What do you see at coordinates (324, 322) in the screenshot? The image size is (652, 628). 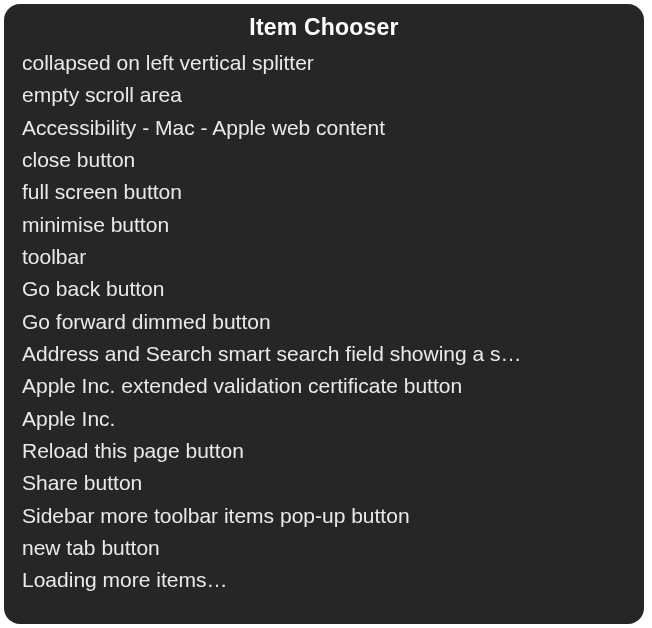 I see `list-item: Go forward dimmed button` at bounding box center [324, 322].